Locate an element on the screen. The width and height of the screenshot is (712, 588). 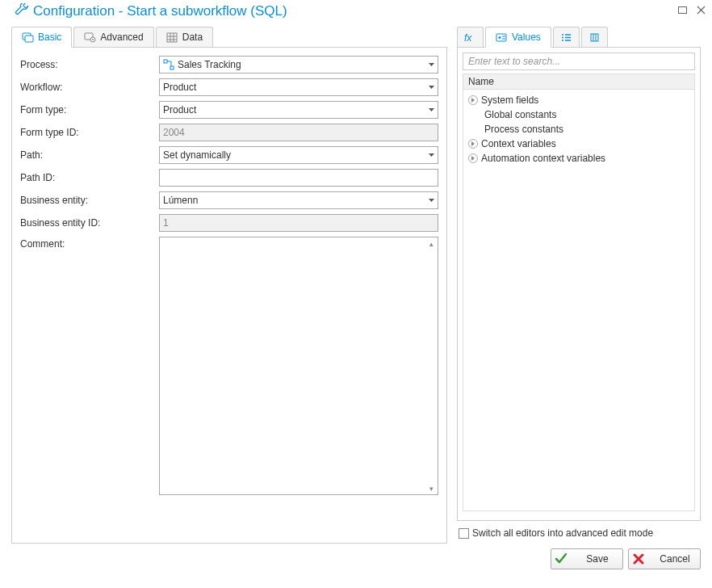
tree-item-label: Process constants is located at coordinates (524, 129).